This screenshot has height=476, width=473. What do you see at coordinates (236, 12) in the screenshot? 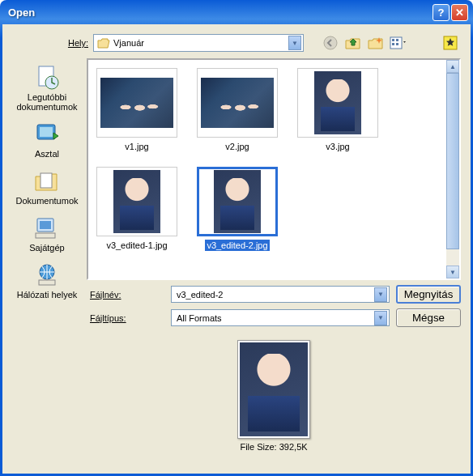
I see `titlebar: Open ? ✕` at bounding box center [236, 12].